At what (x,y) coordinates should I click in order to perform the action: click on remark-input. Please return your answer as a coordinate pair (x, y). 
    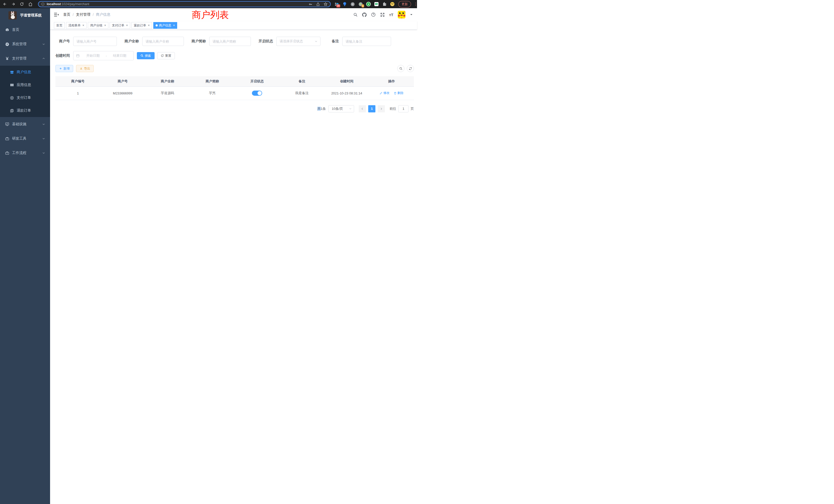
    Looking at the image, I should click on (367, 41).